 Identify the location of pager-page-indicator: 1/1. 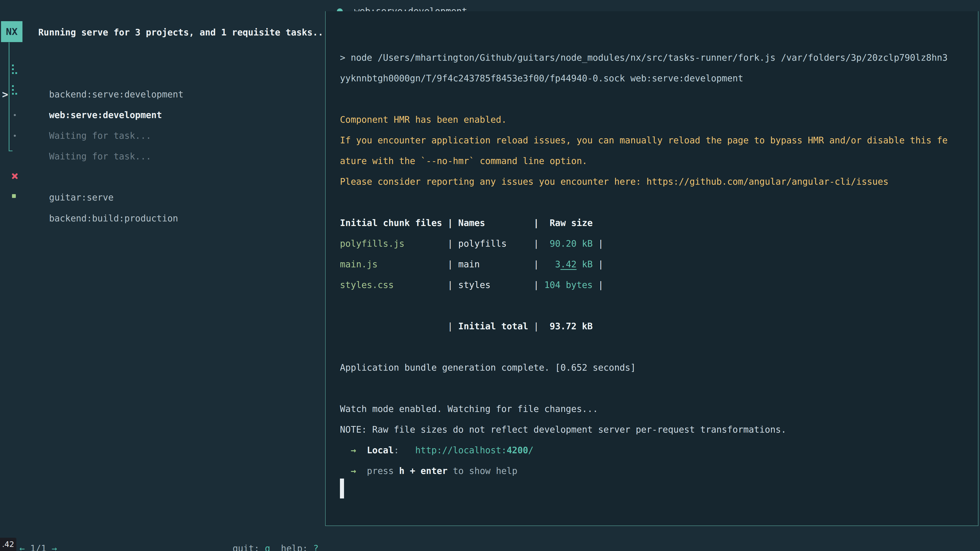
(38, 547).